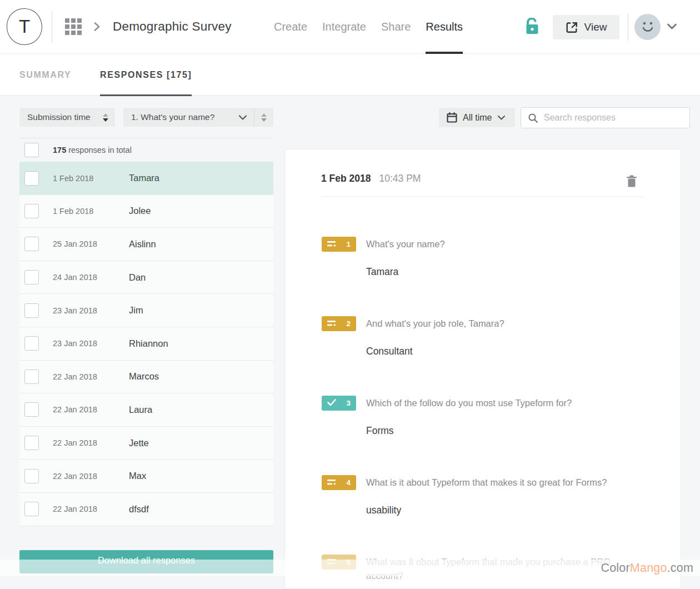 This screenshot has height=589, width=700. I want to click on workspaces-grid-icon, so click(73, 27).